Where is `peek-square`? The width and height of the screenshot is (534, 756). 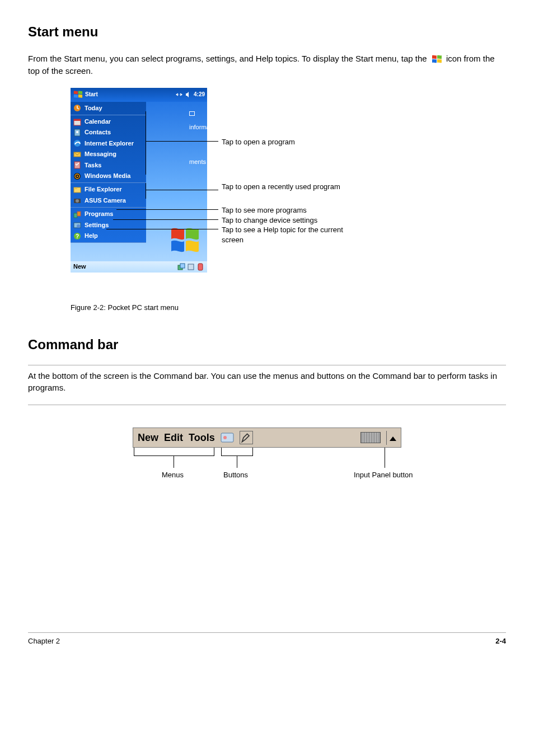
peek-square is located at coordinates (192, 114).